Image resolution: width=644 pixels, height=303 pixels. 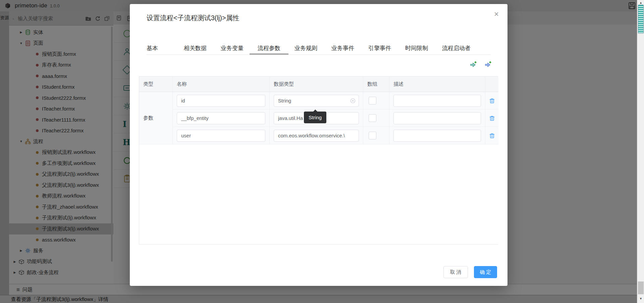 I want to click on add-output-param-icon, so click(x=488, y=65).